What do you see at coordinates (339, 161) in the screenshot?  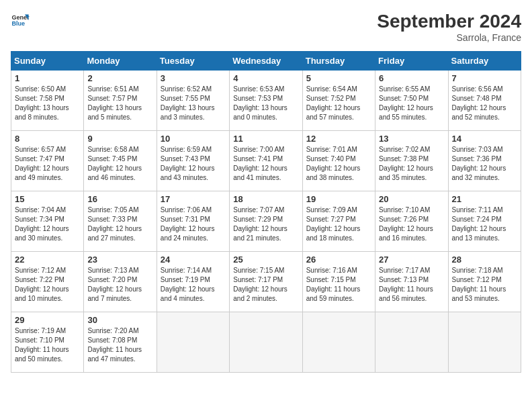 I see `calendar-cell: 12Sunrise: 7:01 AMSunset: 7:40 PMDayligh…` at bounding box center [339, 161].